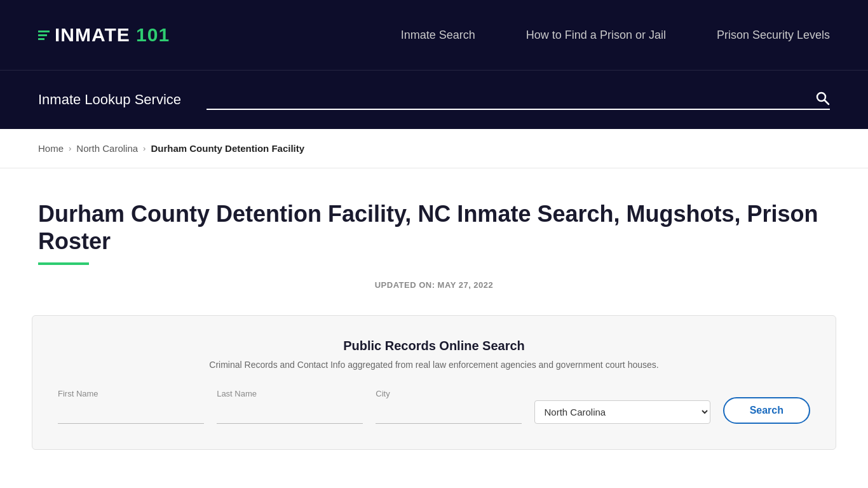 The width and height of the screenshot is (868, 488). What do you see at coordinates (109, 100) in the screenshot?
I see `search-section-label: Inmate Lookup Service` at bounding box center [109, 100].